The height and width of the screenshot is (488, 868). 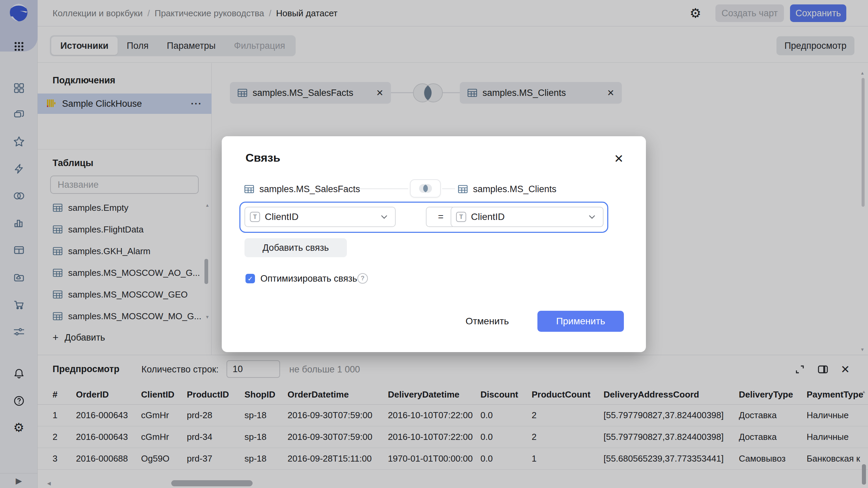 What do you see at coordinates (487, 321) in the screenshot?
I see `cancel-button: Отменить` at bounding box center [487, 321].